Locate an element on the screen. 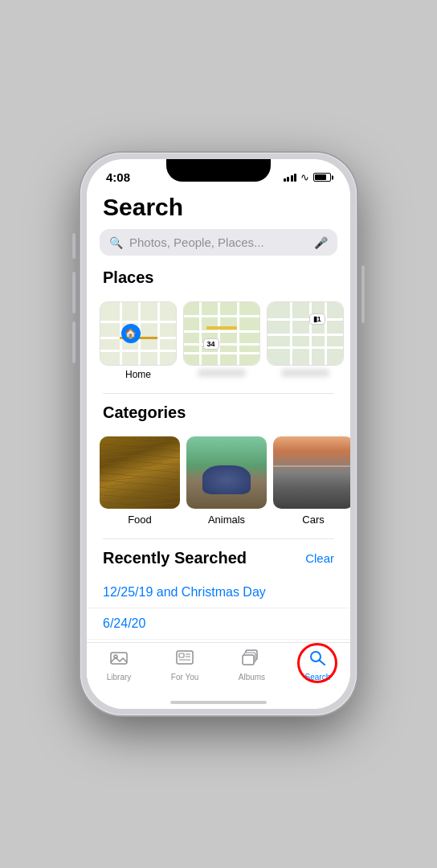 The image size is (437, 868). category-img-animals is located at coordinates (227, 473).